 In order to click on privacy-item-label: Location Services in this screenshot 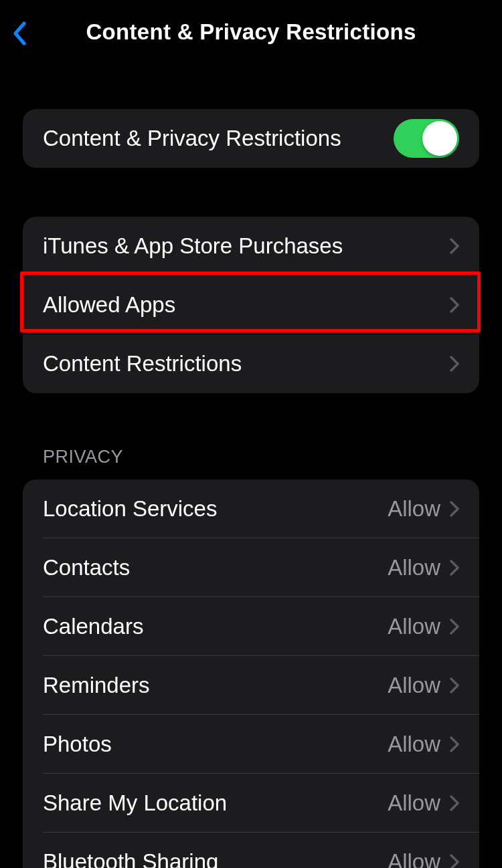, I will do `click(216, 509)`.